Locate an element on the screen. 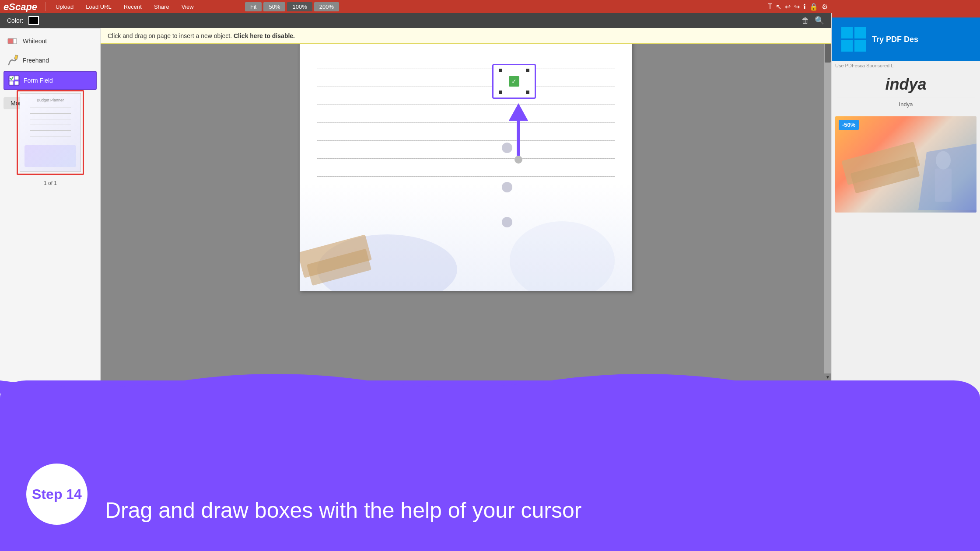 The image size is (980, 551). main-scrollbar: ▲ ▼ is located at coordinates (828, 205).